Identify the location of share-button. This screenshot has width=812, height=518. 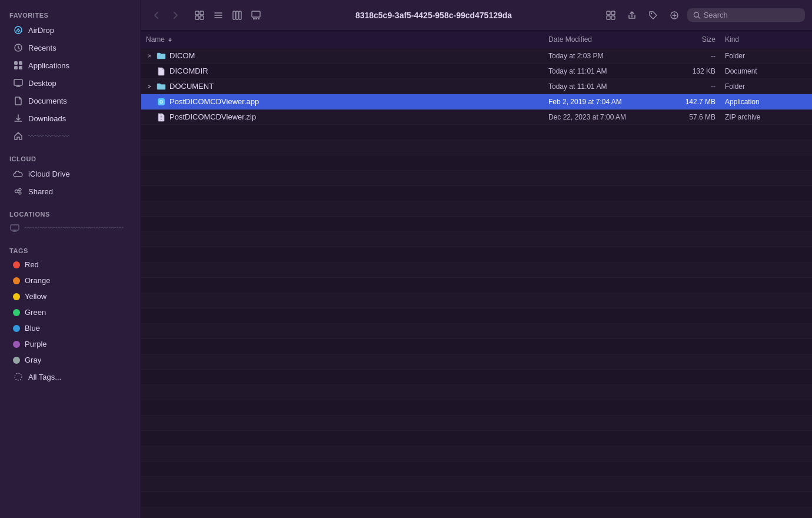
(632, 15).